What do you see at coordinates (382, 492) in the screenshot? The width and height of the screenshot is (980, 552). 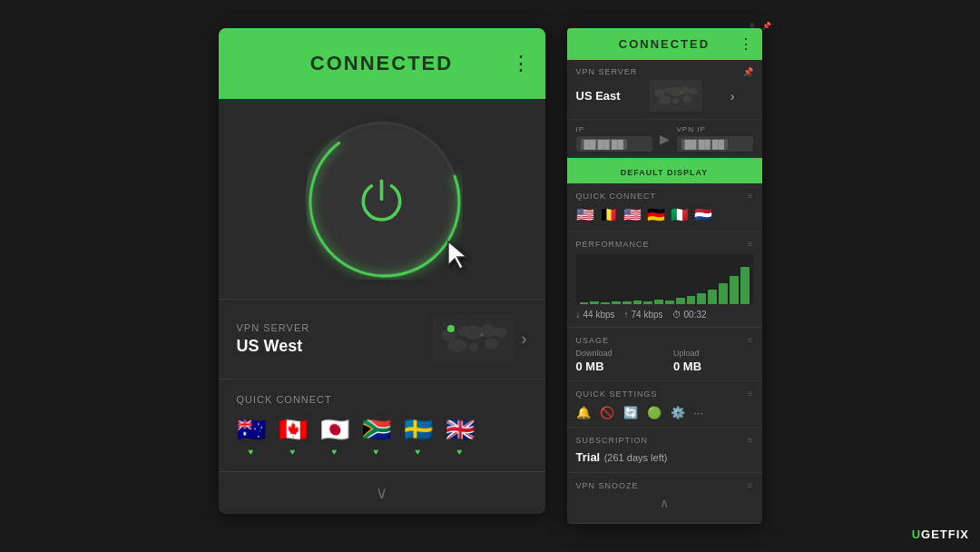 I see `chevron-down-section: ∨` at bounding box center [382, 492].